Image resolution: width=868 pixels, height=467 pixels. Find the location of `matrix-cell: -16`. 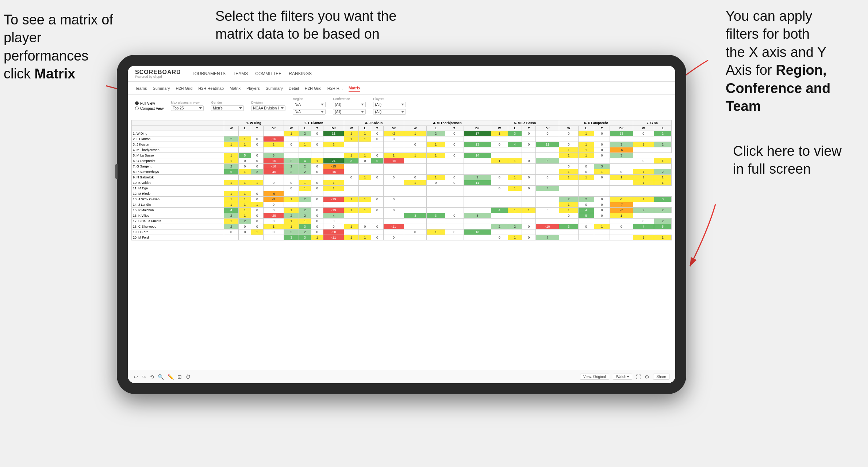

matrix-cell: -16 is located at coordinates (393, 161).